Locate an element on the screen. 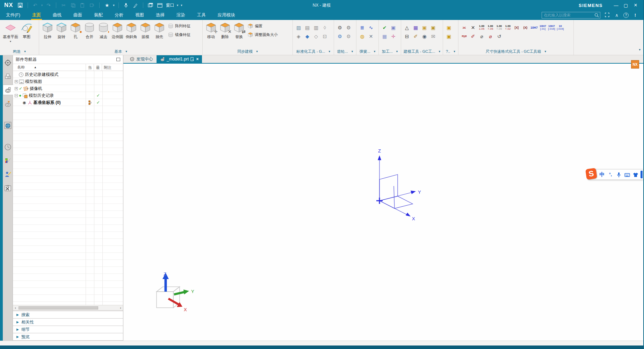 The image size is (644, 349). reuse-library-icon is located at coordinates (8, 104).